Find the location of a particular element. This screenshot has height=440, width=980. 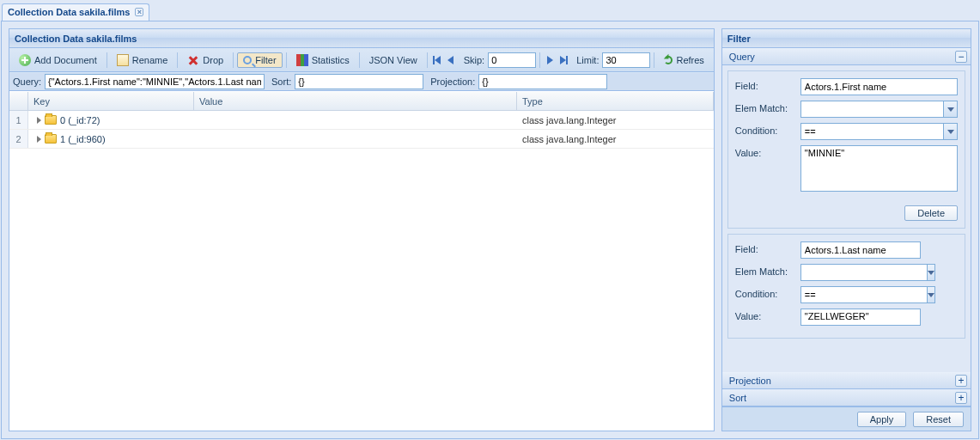

drop-label: Drop is located at coordinates (213, 60).